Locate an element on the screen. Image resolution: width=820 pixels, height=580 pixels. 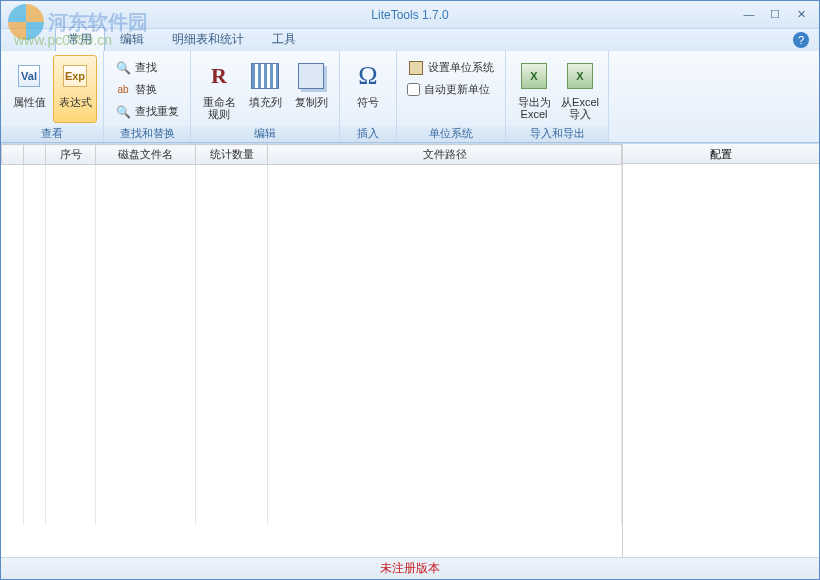
ribbon-tabs: 常用 编辑 明细表和统计 工具 ? is located at coordinates (410, 40).